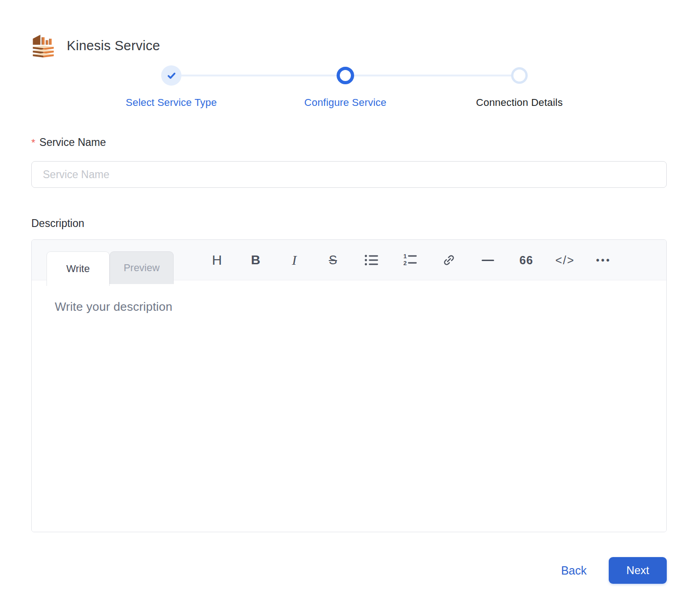 Image resolution: width=699 pixels, height=616 pixels. I want to click on step-label: Select Service Type, so click(171, 103).